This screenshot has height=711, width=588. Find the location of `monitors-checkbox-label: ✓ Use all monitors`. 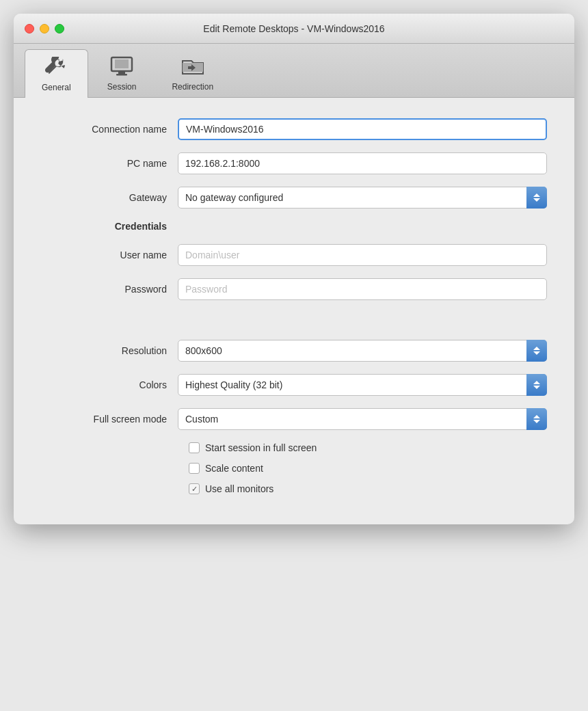

monitors-checkbox-label: ✓ Use all monitors is located at coordinates (231, 489).